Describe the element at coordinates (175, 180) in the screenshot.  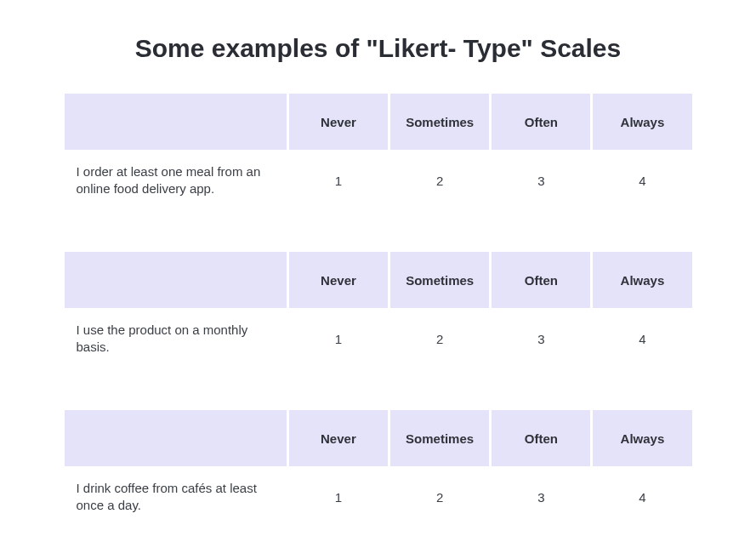
I see `statement-cell: I order at least one meal from an online…` at that location.